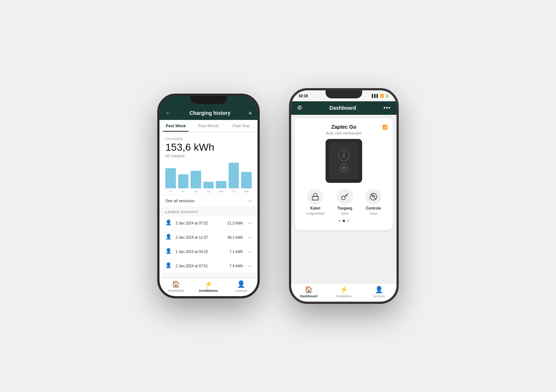 Image resolution: width=556 pixels, height=392 pixels. What do you see at coordinates (345, 208) in the screenshot?
I see `toegang-label: Toegang` at bounding box center [345, 208].